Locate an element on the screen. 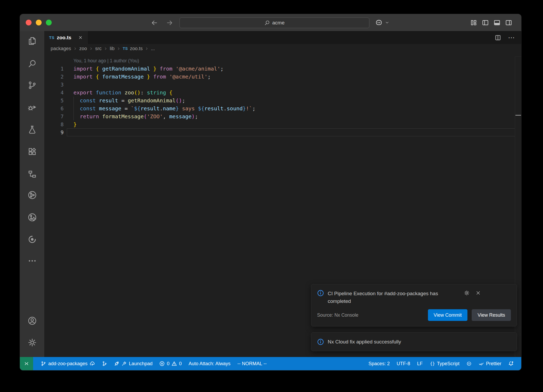 The height and width of the screenshot is (392, 543). activity-bar is located at coordinates (32, 194).